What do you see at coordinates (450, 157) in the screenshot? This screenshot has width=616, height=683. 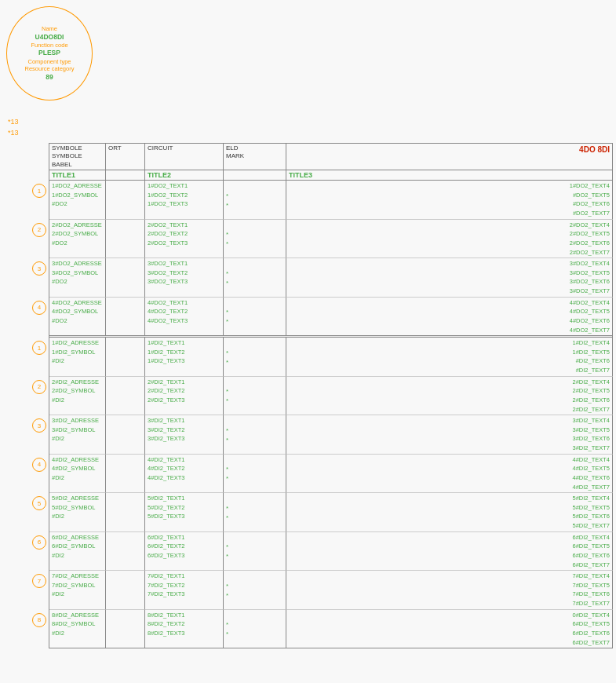 I see `hdr-title: 4DO 8DI` at bounding box center [450, 157].